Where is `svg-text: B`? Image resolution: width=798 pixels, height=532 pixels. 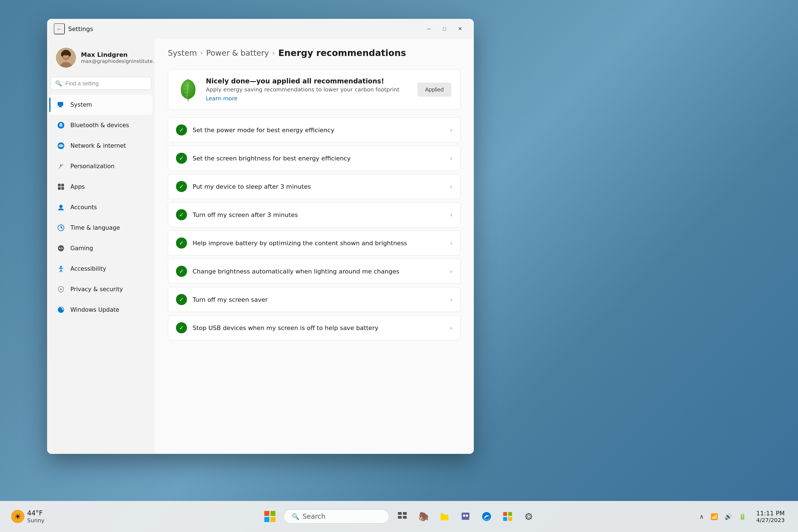 svg-text: B is located at coordinates (61, 125).